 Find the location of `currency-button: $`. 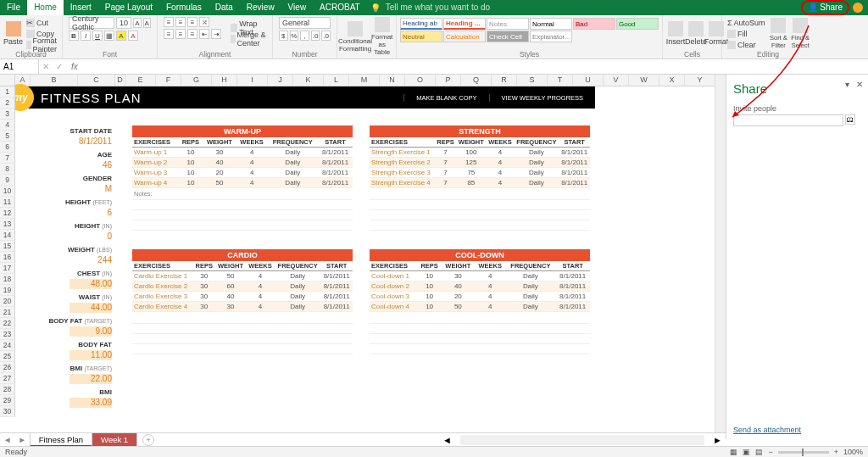

currency-button: $ is located at coordinates (283, 36).